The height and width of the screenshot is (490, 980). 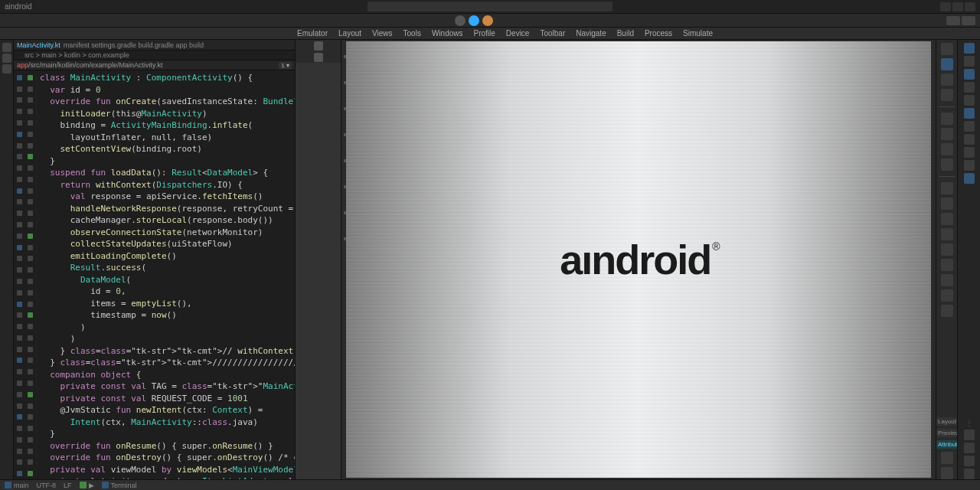 I want to click on menu-item: Layout, so click(x=350, y=34).